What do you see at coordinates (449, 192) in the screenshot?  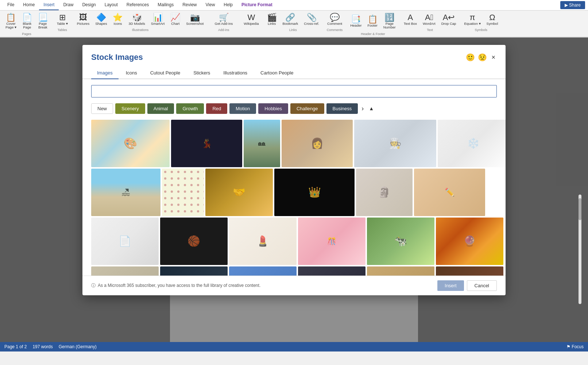 I see `image-item-12: ✏️` at bounding box center [449, 192].